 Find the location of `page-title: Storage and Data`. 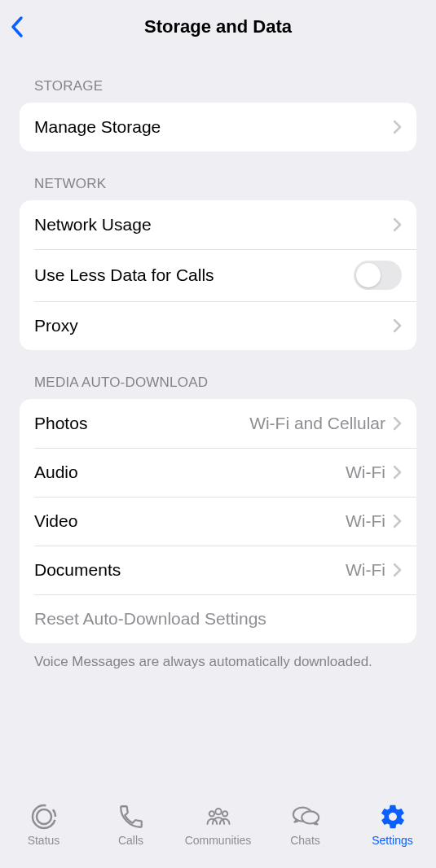

page-title: Storage and Data is located at coordinates (218, 27).